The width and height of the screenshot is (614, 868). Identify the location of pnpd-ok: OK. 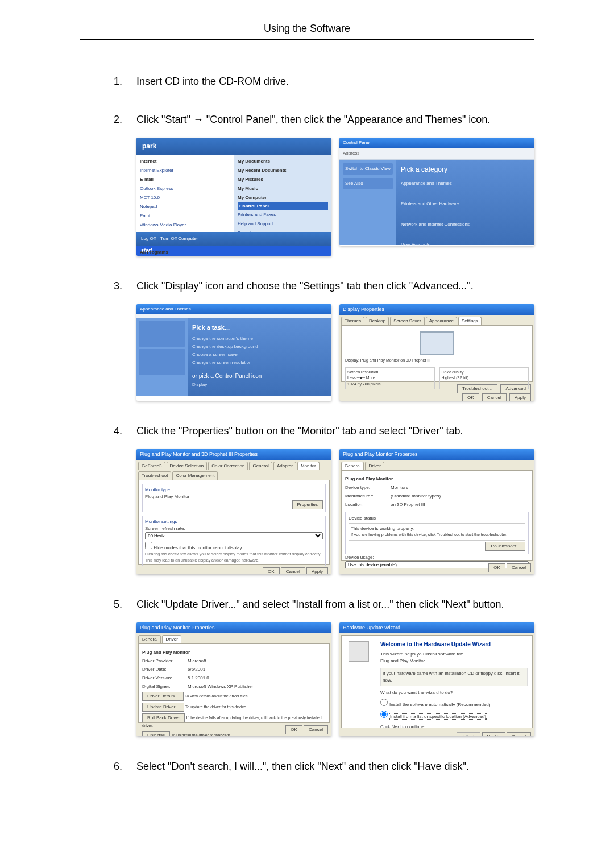
(294, 730).